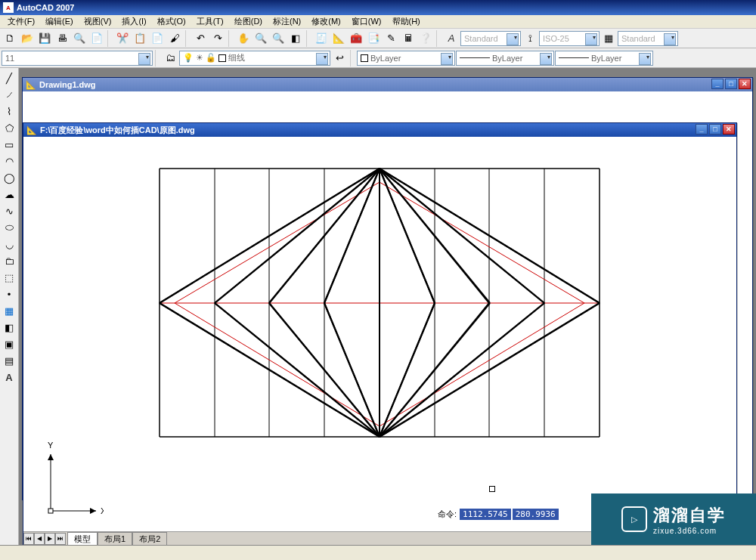 This screenshot has width=756, height=560. What do you see at coordinates (530, 39) in the screenshot?
I see `dim-style-icon: ⟟` at bounding box center [530, 39].